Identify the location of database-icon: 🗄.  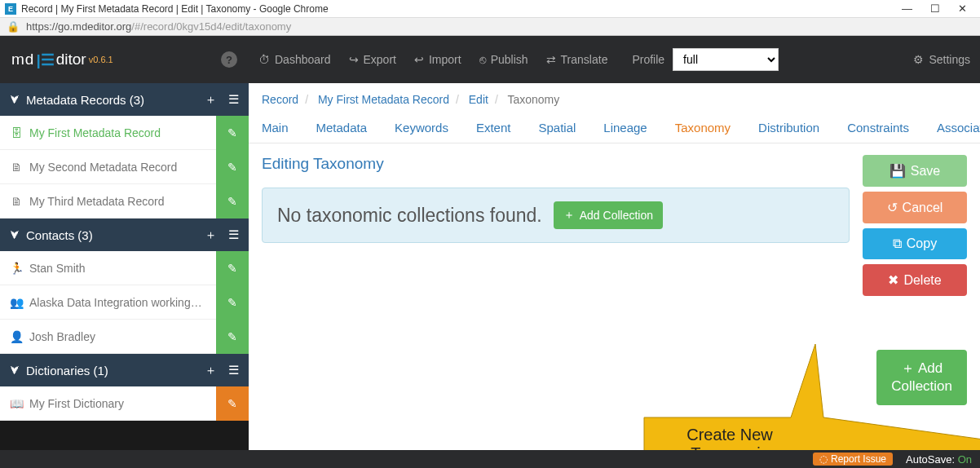
(16, 133).